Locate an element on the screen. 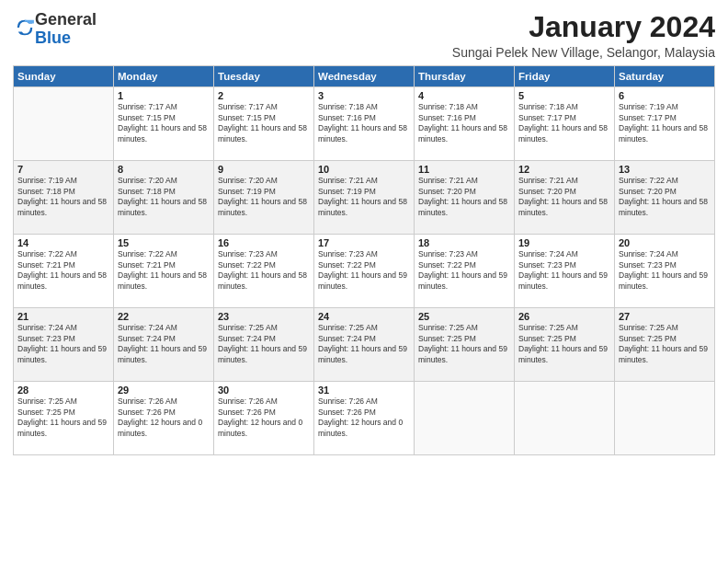  calendar-cell-w0d6: 6Sunrise: 7:19 AMSunset: 7:17 PMDaylight… is located at coordinates (665, 124).